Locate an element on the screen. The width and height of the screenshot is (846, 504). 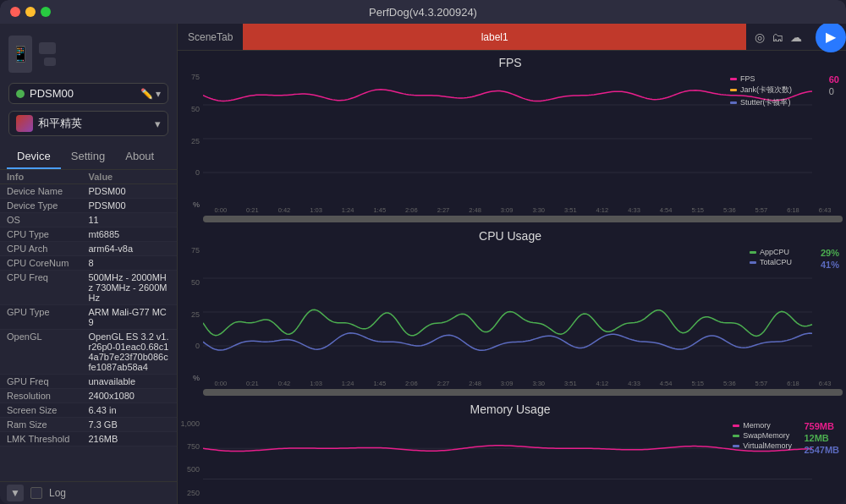
app-selector: 和平精英 ▾ is located at coordinates (88, 123).